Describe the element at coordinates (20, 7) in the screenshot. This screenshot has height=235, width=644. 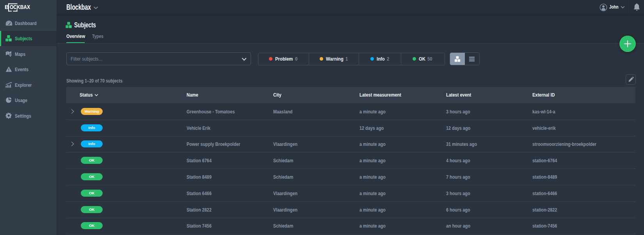
I see `svg-text: OCKBAX` at that location.